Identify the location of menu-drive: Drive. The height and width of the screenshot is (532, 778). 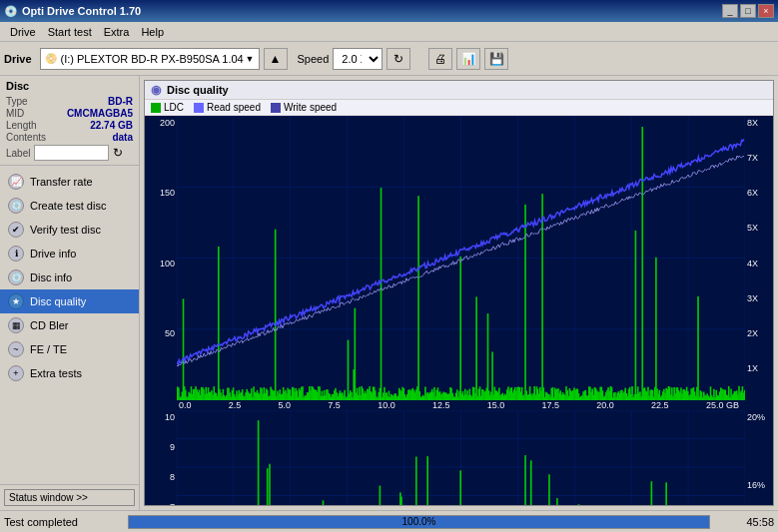
(23, 32).